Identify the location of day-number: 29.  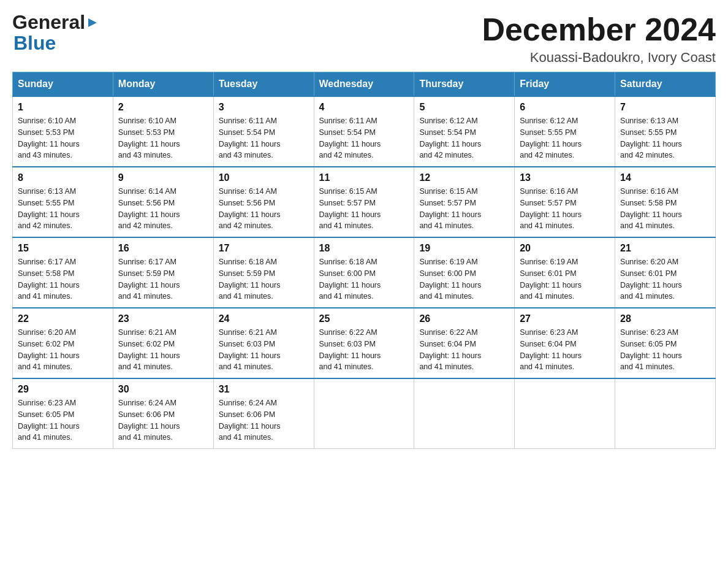
(63, 389).